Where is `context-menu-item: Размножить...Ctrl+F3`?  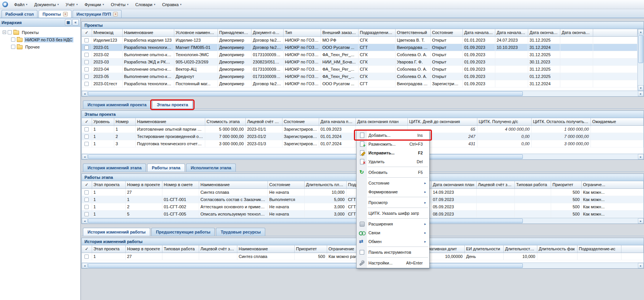
context-menu-item: Размножить...Ctrl+F3 is located at coordinates (393, 144).